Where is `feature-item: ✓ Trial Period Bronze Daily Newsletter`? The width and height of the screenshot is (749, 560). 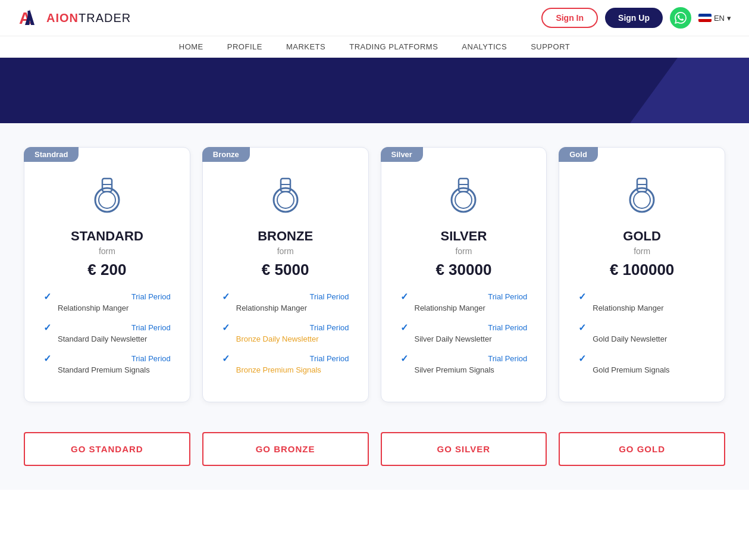 feature-item: ✓ Trial Period Bronze Daily Newsletter is located at coordinates (286, 333).